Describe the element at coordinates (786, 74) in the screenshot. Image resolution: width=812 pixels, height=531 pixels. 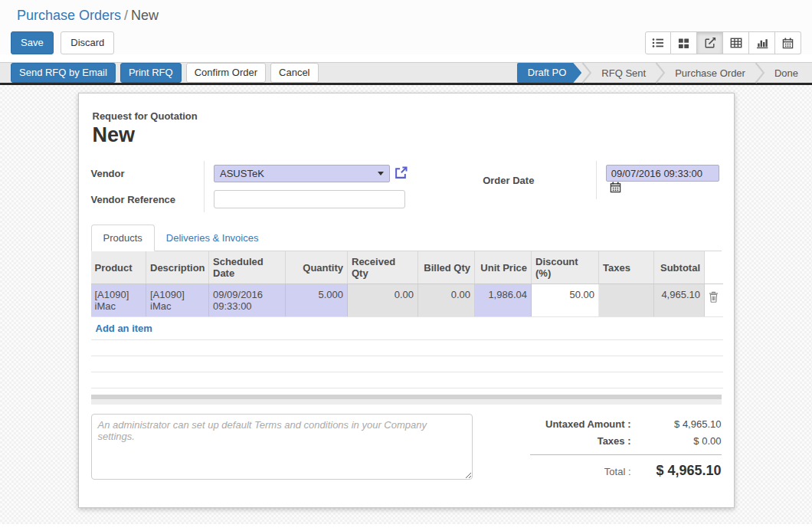
I see `stage-done: Done` at that location.